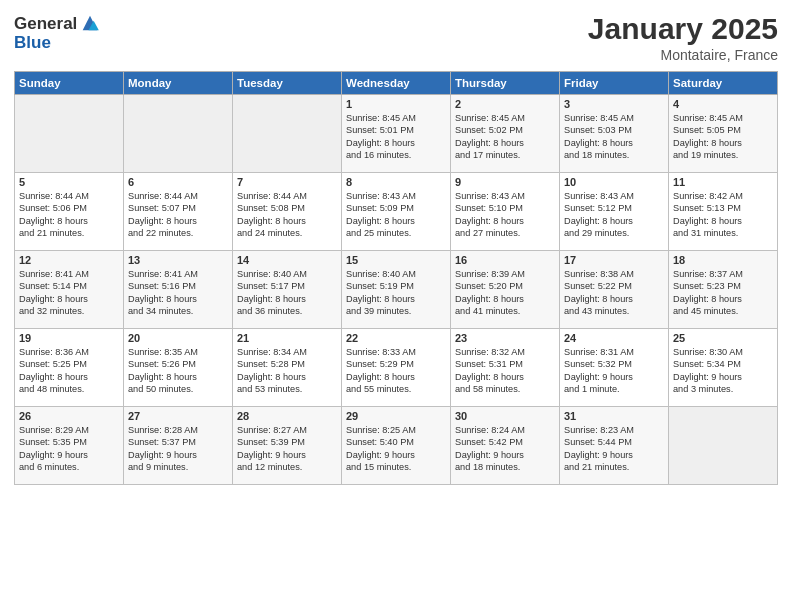 The height and width of the screenshot is (612, 792). What do you see at coordinates (614, 137) in the screenshot?
I see `cell-content: Sunrise: 8:45 AM Sunset: 5:03 PM Dayligh…` at bounding box center [614, 137].